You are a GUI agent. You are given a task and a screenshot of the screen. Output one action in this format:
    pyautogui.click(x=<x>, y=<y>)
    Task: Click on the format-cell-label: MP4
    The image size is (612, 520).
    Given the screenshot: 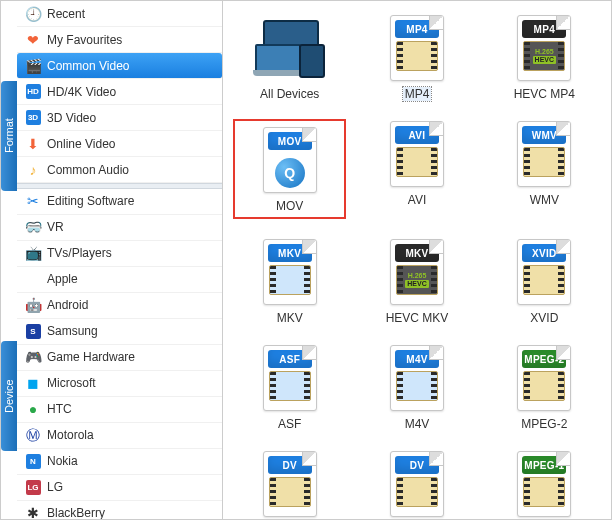 What is the action you would take?
    pyautogui.click(x=418, y=94)
    